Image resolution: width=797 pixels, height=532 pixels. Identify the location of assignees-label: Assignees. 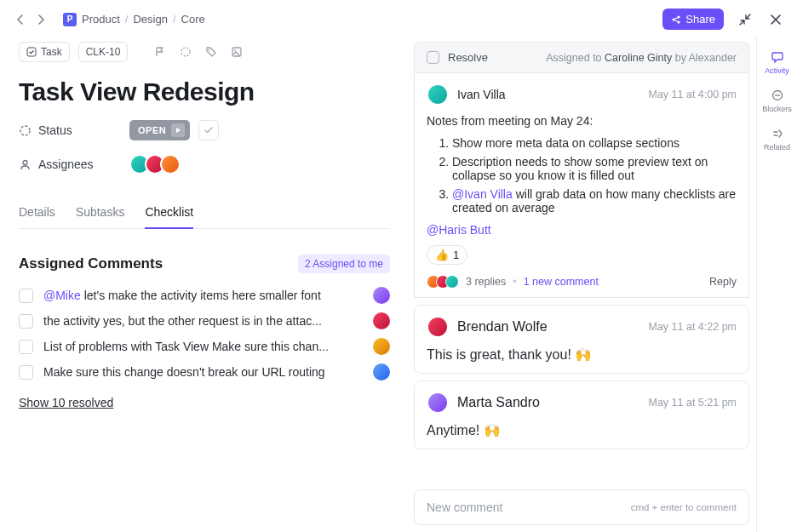
(66, 164).